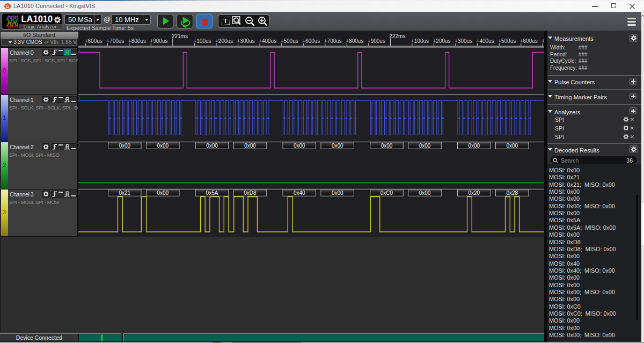  Describe the element at coordinates (387, 192) in the screenshot. I see `svg-text: 0xC0` at that location.